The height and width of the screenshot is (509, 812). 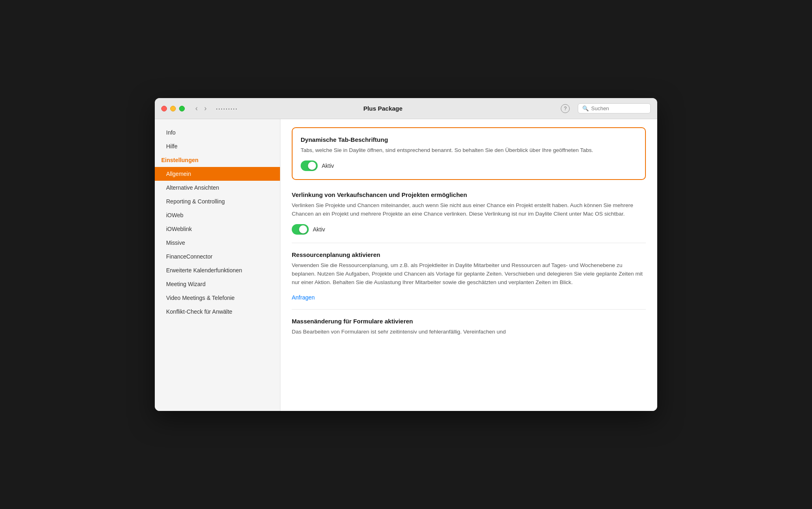 I want to click on help-button: ?, so click(x=565, y=109).